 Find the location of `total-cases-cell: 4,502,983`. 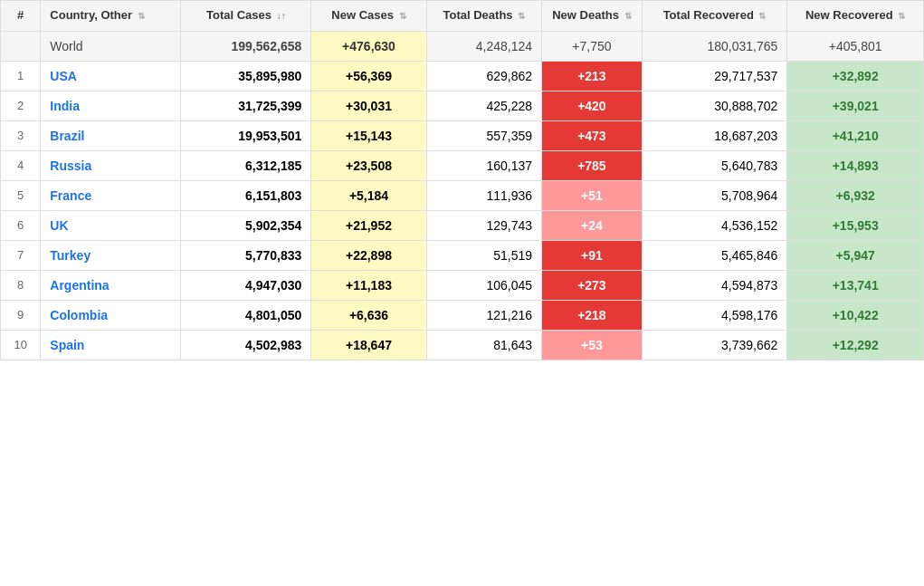

total-cases-cell: 4,502,983 is located at coordinates (246, 344).